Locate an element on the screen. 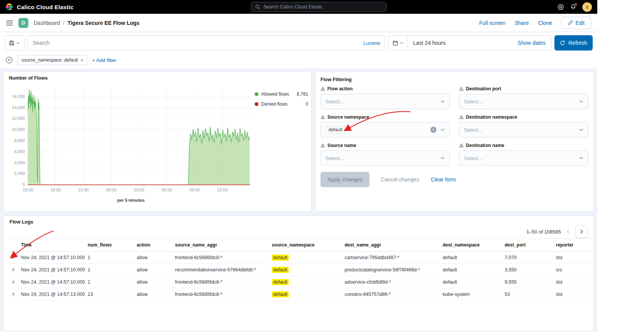  flow-action-select: Select... is located at coordinates (385, 101).